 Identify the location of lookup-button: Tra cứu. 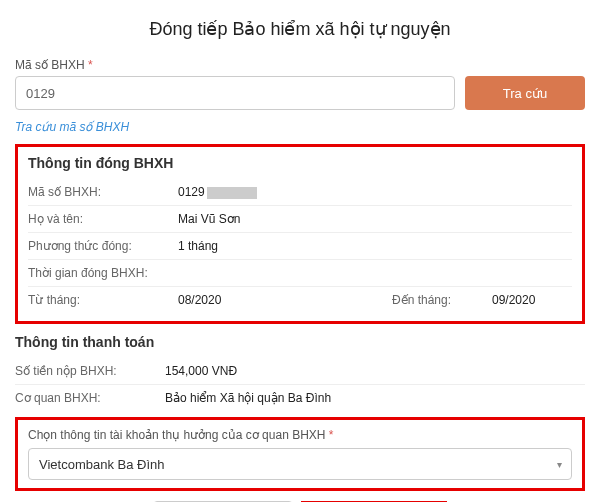
(525, 93).